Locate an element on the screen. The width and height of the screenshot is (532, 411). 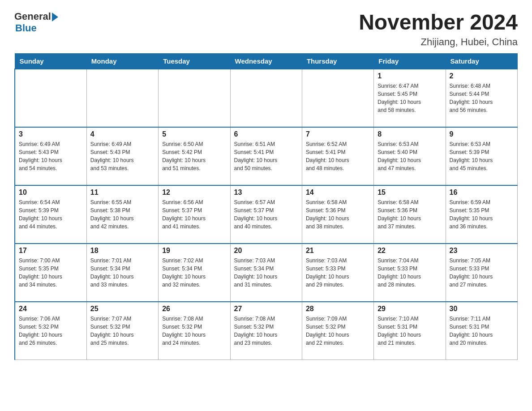
logo: General Blue is located at coordinates (36, 22).